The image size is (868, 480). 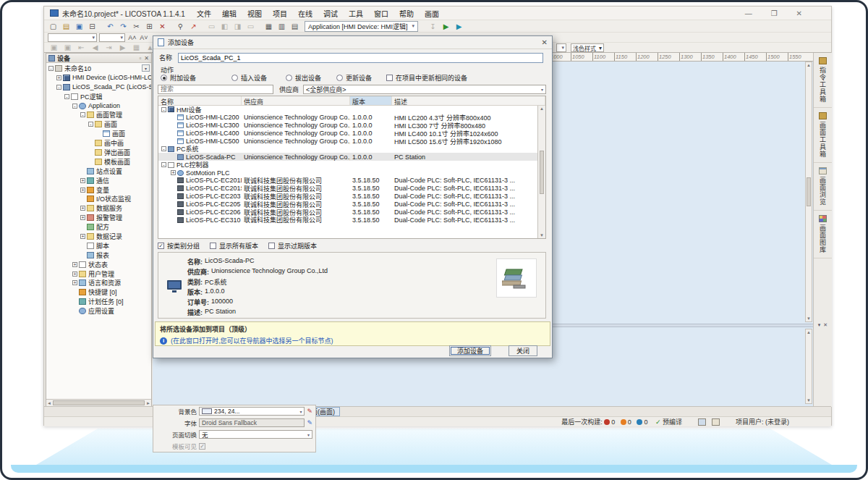 I want to click on tree-item: + 数据记录, so click(x=98, y=236).